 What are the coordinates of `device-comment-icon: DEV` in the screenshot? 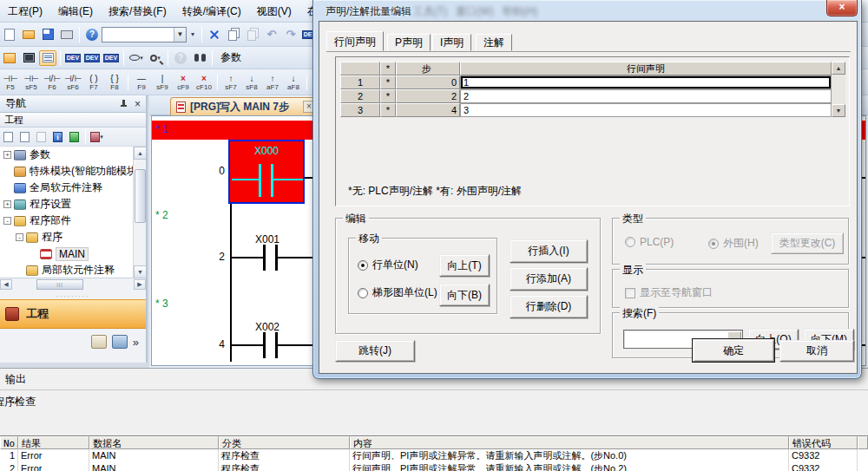 It's located at (73, 58).